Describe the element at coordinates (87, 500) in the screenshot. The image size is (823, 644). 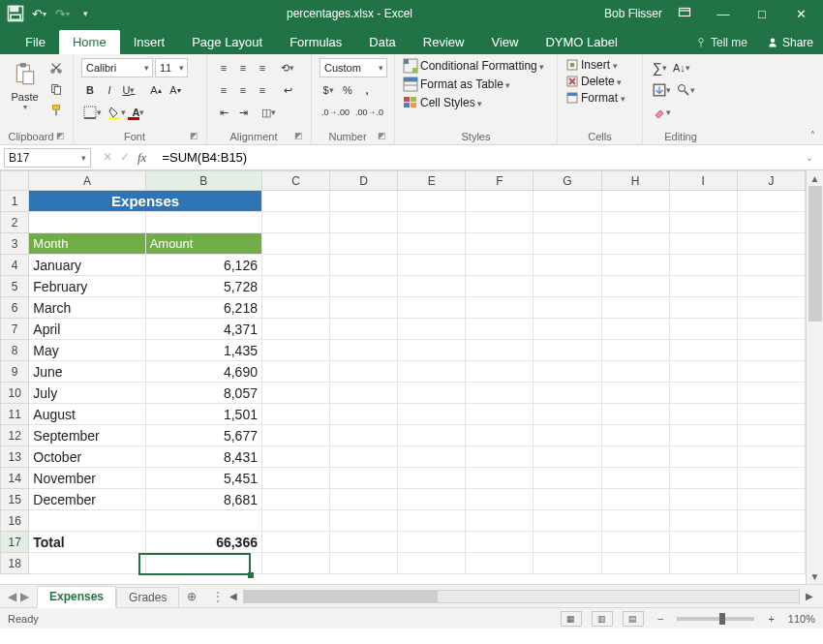
I see `cell-A15: December` at that location.